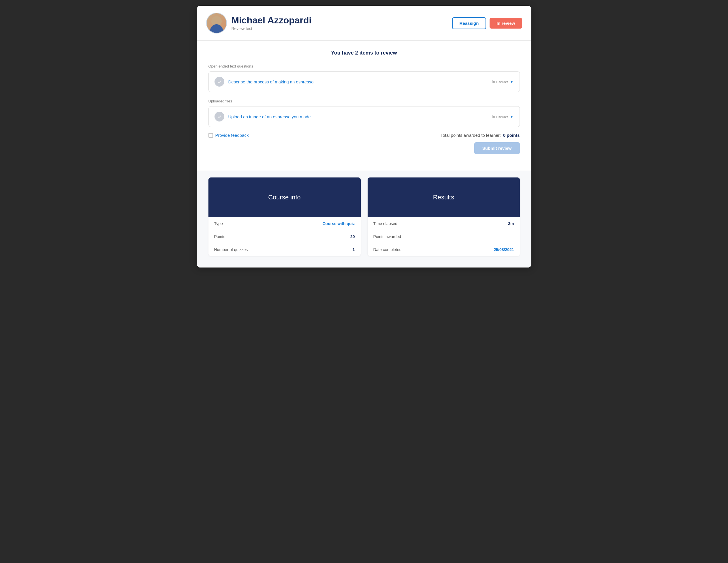 The image size is (728, 563). Describe the element at coordinates (353, 237) in the screenshot. I see `course-points-value: 20` at that location.